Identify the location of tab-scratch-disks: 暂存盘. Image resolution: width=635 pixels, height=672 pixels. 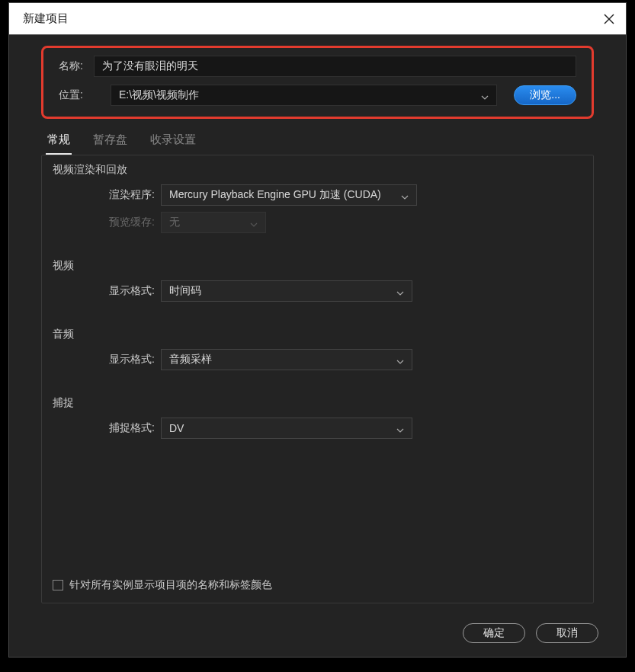
(110, 142).